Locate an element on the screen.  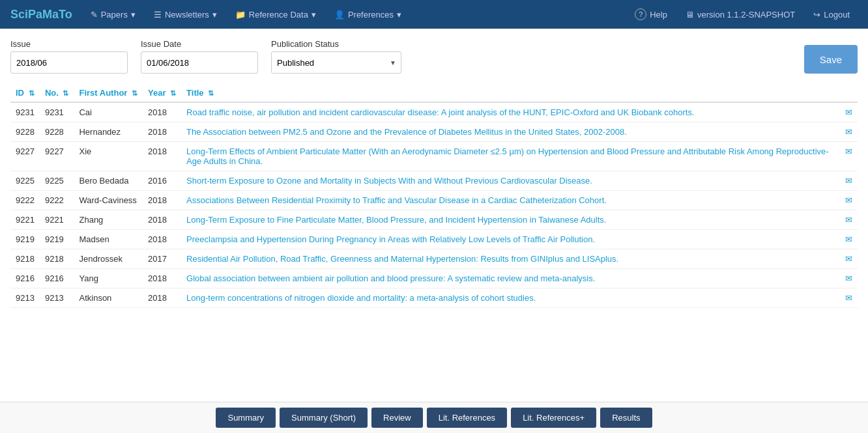
newsletter-icon: ☰ is located at coordinates (158, 14).